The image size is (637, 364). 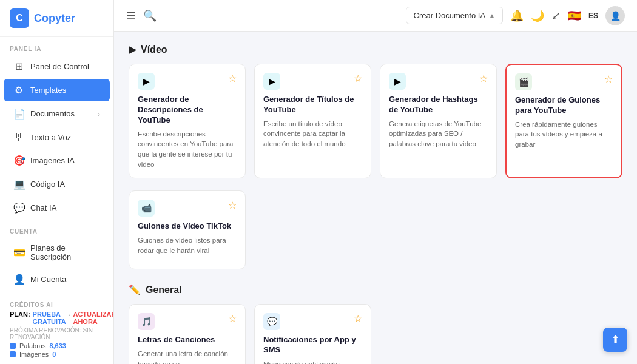 I want to click on sidebar-item-label: Código IA, so click(x=47, y=184).